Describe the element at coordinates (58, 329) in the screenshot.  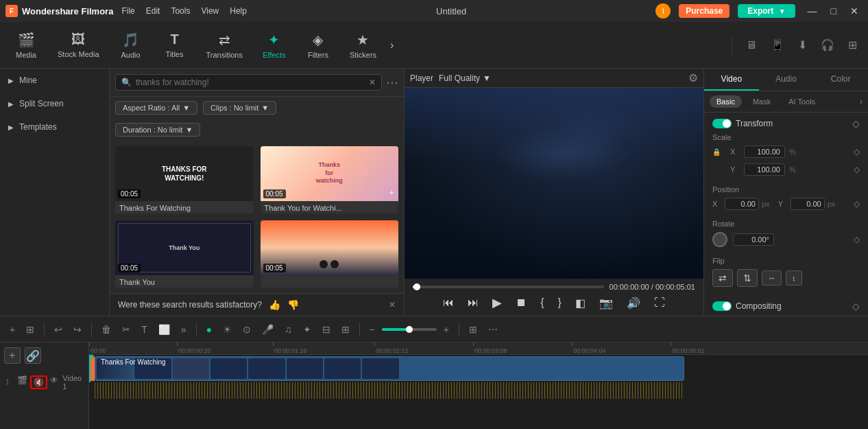
I see `timeline-undo-button: ↩` at that location.